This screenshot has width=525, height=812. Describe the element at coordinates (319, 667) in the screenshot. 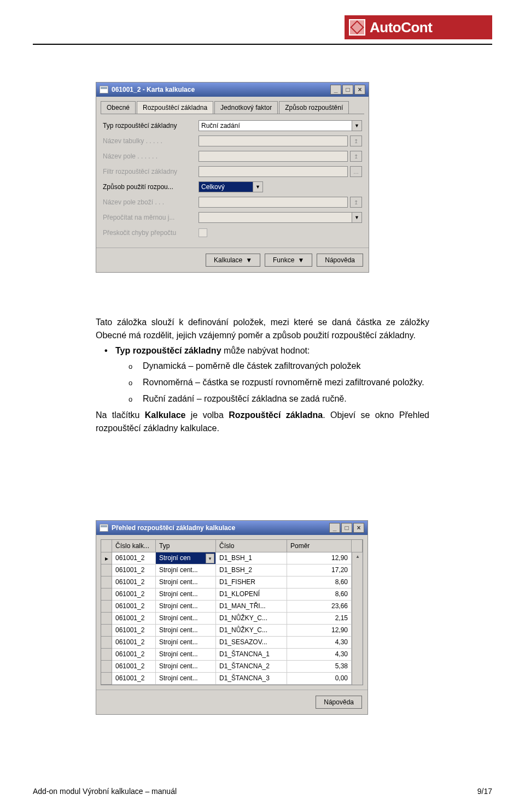

I see `cell-c4: 5,38` at that location.